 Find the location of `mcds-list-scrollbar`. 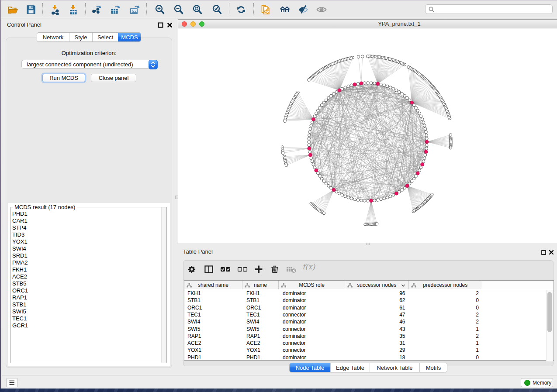

mcds-list-scrollbar is located at coordinates (164, 285).